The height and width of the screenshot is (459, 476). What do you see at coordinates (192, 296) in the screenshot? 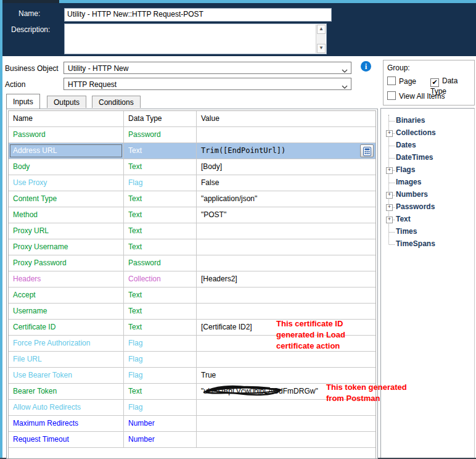
I see `table-row: AcceptText` at bounding box center [192, 296].